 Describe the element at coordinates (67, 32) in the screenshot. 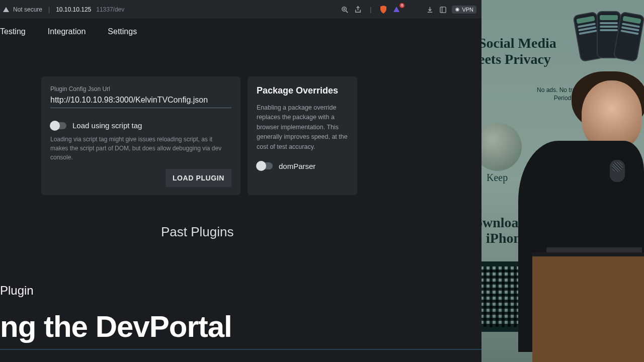

I see `tab-integration: Integration` at that location.